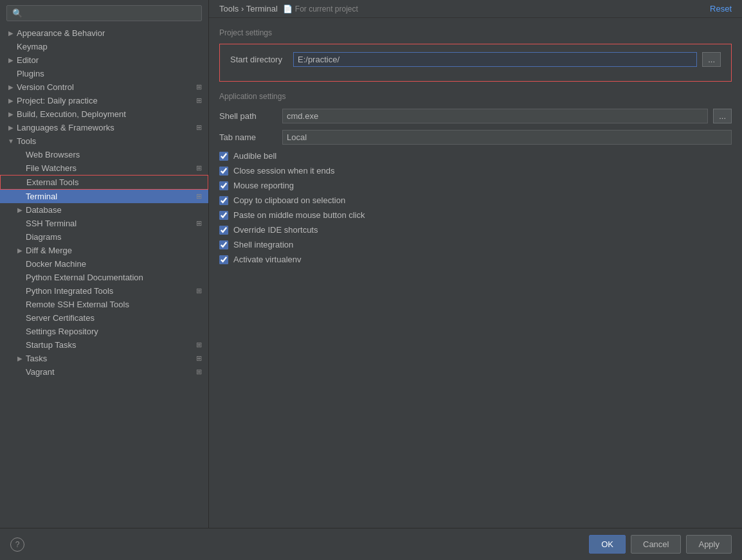 Image resolution: width=742 pixels, height=560 pixels. Describe the element at coordinates (109, 291) in the screenshot. I see `sidebar-label-python-int-tools: Python Integrated Tools` at that location.